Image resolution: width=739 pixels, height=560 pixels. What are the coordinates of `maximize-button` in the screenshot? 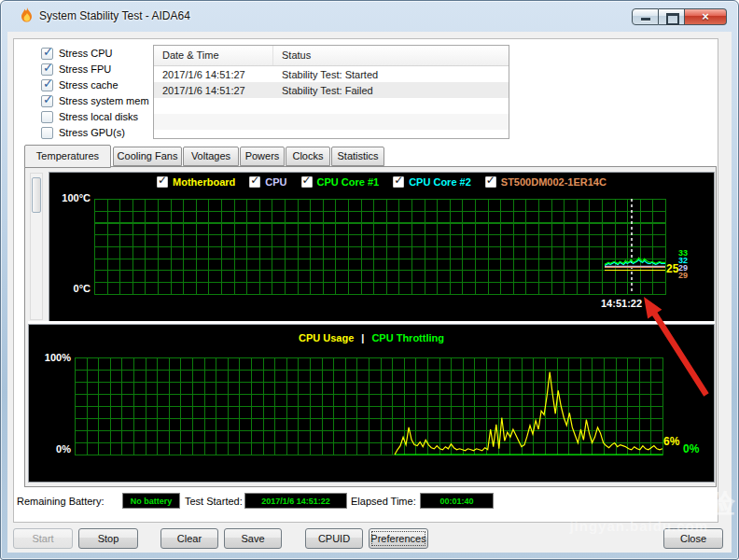 It's located at (672, 17).